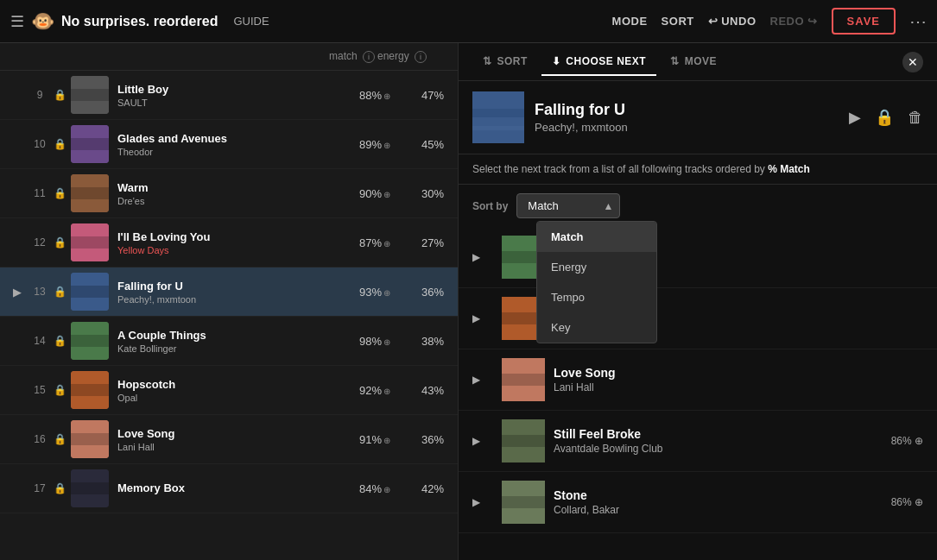  What do you see at coordinates (789, 169) in the screenshot?
I see `description-accent: % Match` at bounding box center [789, 169].